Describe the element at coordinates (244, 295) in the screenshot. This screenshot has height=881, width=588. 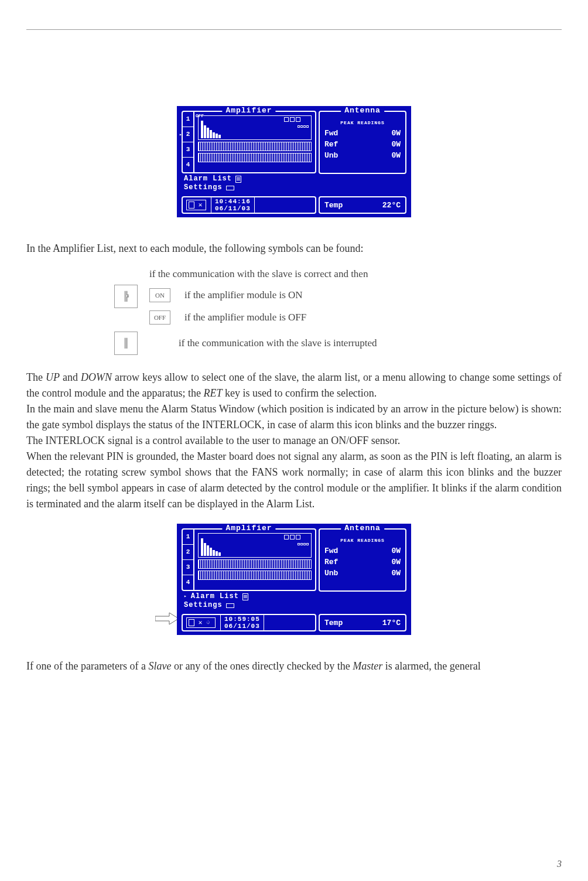
I see `legend-on: if the amplifier module is ON` at that location.